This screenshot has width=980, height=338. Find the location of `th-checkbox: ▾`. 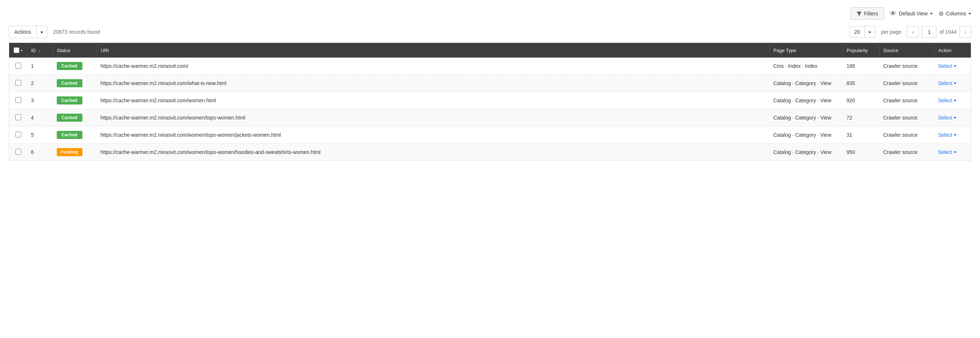

th-checkbox: ▾ is located at coordinates (18, 50).